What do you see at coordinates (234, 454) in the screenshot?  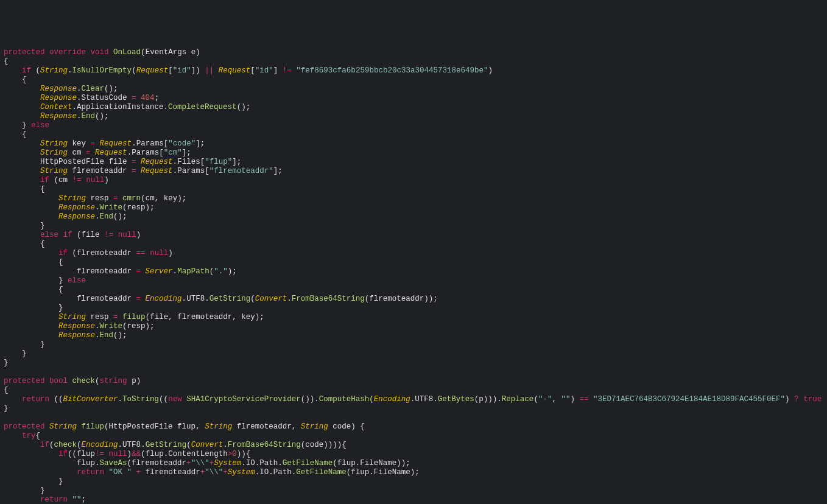 I see `number-literal: 0` at bounding box center [234, 454].